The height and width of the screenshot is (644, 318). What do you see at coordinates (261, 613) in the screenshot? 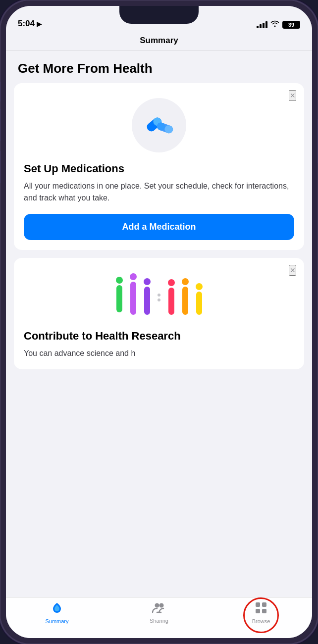
I see `tab-browse: Browse` at bounding box center [261, 613].